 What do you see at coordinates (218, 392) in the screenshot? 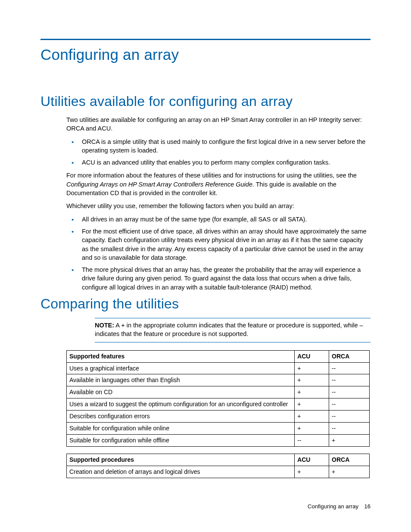
I see `table-row: Available on CD + --` at bounding box center [218, 392].